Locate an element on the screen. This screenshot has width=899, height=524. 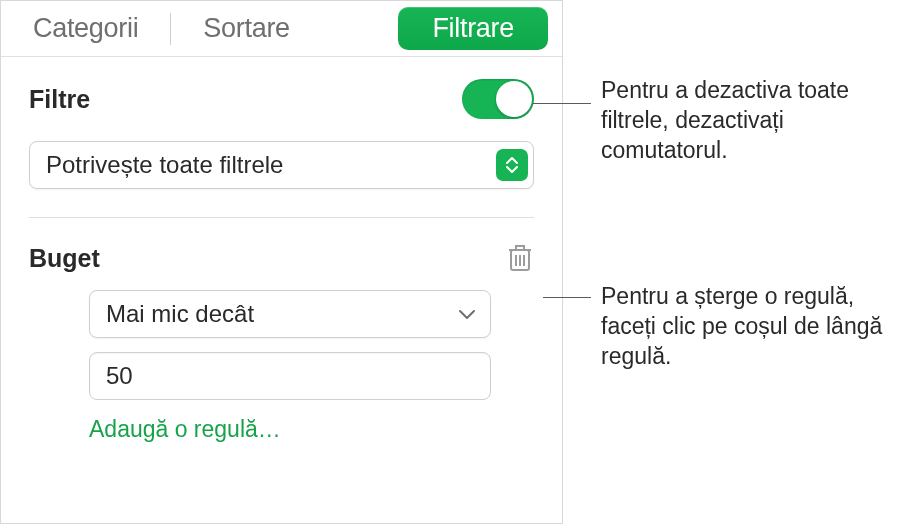
tab-categories: Categorii is located at coordinates (86, 28).